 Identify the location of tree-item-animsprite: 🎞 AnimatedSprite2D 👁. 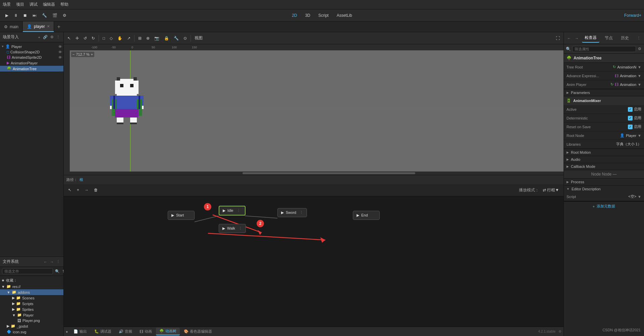
(32, 57).